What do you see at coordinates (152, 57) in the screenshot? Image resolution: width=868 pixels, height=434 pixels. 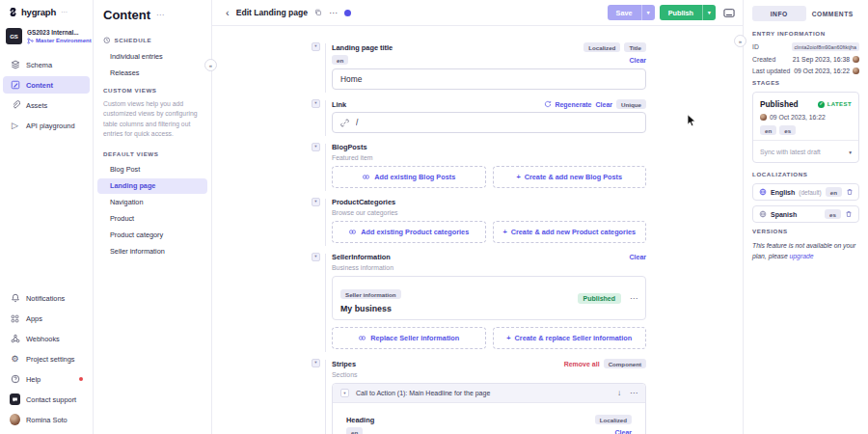 I see `view-item-individual-entries: Individual entries` at bounding box center [152, 57].